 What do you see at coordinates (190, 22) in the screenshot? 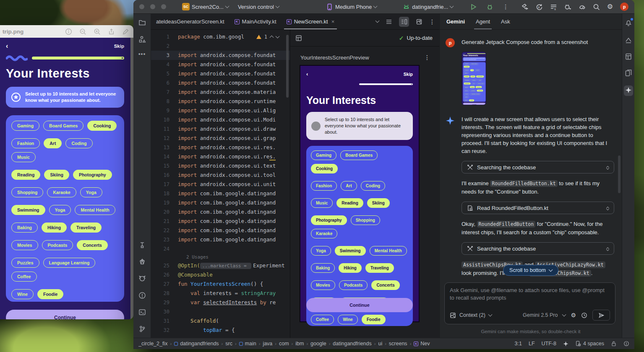
I see `tab-dateideasgeneratorscreen: ateldeasGeneratorScreen.kt` at bounding box center [190, 22].